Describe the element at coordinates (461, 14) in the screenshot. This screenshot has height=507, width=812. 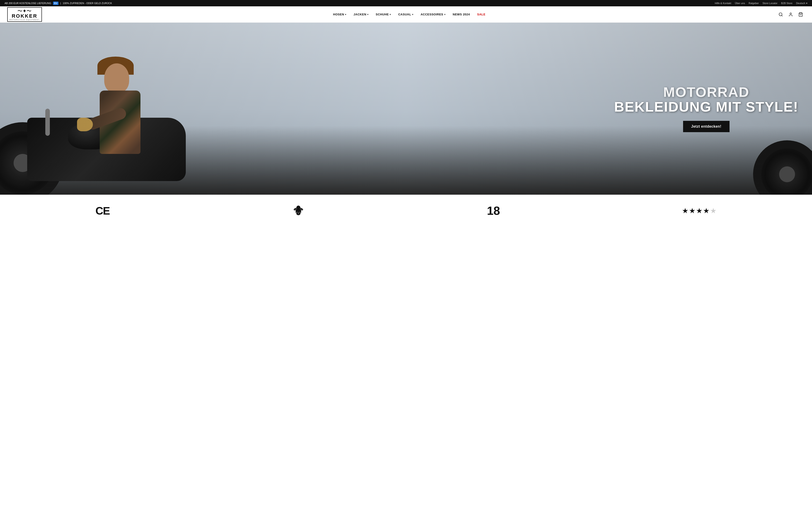
I see `nav-news: NEWS 2024` at that location.